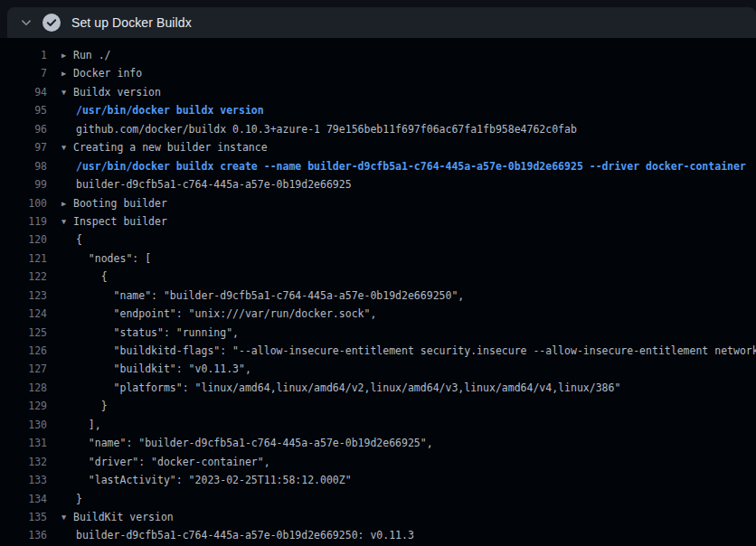  I want to click on log-line: 100 ▶Booting builder, so click(378, 203).